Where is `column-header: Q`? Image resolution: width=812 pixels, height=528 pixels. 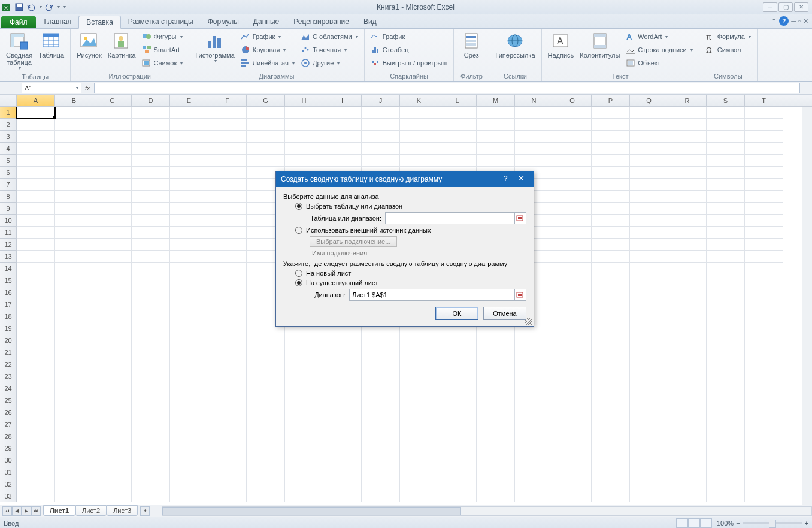 column-header: Q is located at coordinates (649, 101).